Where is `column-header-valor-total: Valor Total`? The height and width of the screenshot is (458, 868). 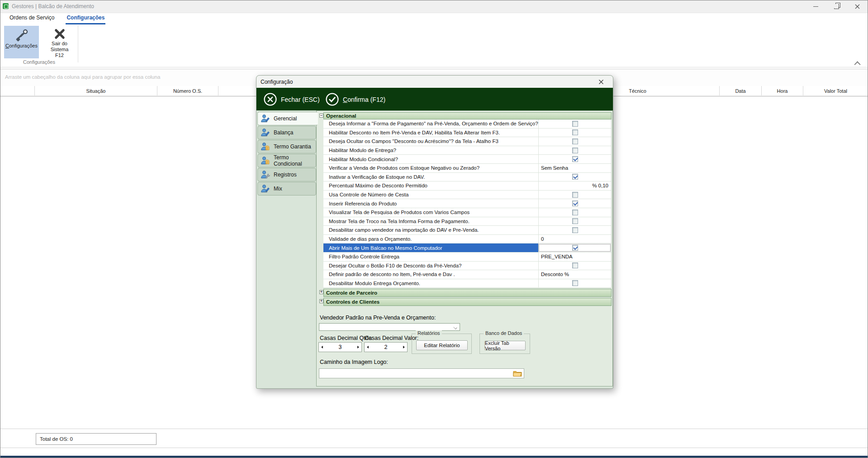
column-header-valor-total: Valor Total is located at coordinates (836, 91).